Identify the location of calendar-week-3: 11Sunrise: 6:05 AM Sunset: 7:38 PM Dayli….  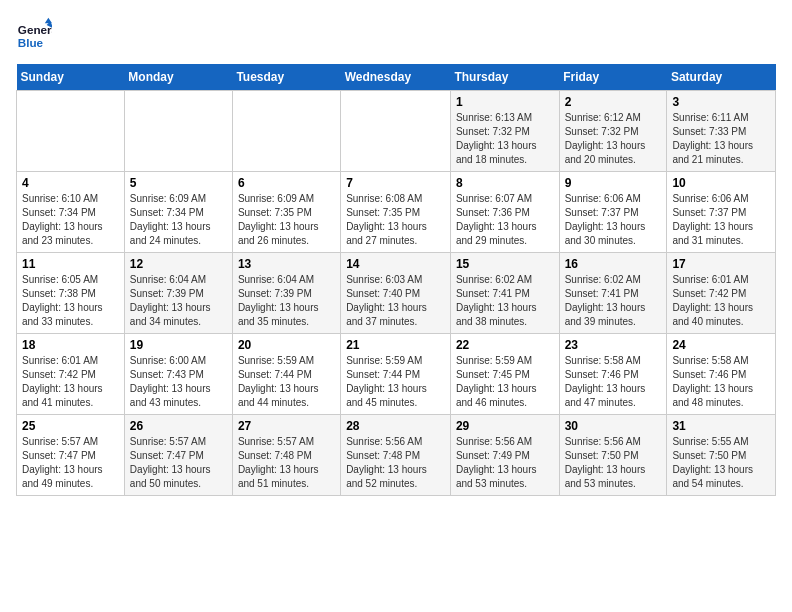
(396, 294).